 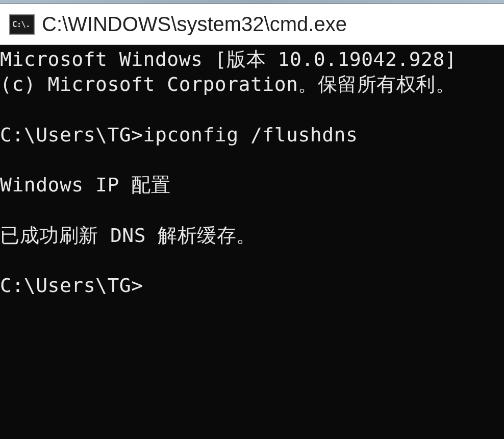 What do you see at coordinates (21, 25) in the screenshot?
I see `cmd-icon-text: C:\.` at bounding box center [21, 25].